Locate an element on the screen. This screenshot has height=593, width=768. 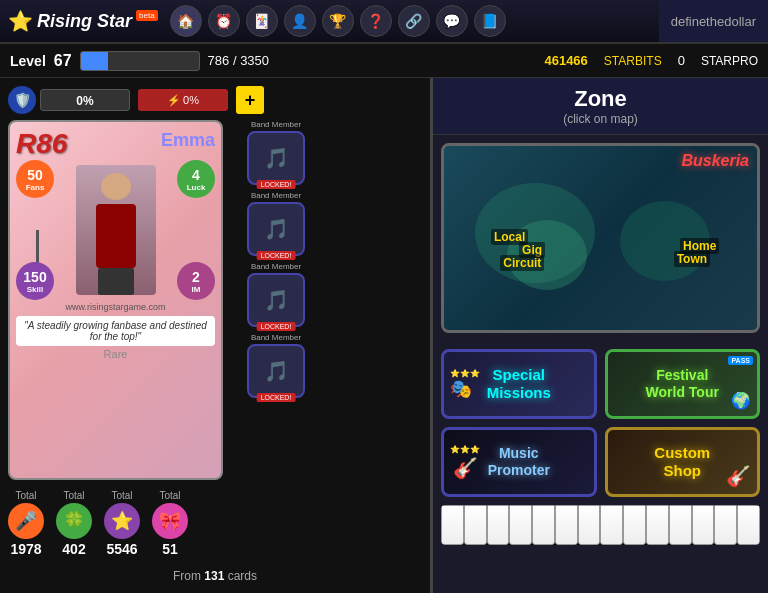
xp-display: 786 / 3350 is located at coordinates (238, 60).